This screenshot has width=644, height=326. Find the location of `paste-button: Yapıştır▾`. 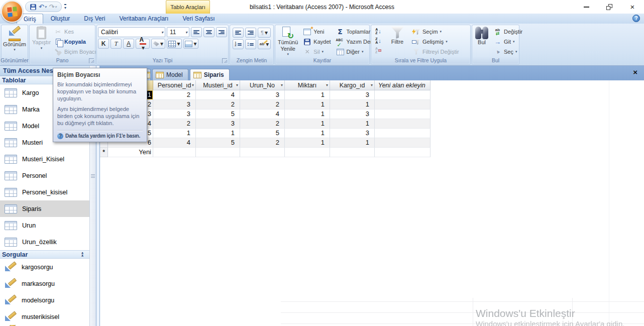

paste-button: Yapıştır▾ is located at coordinates (41, 38).